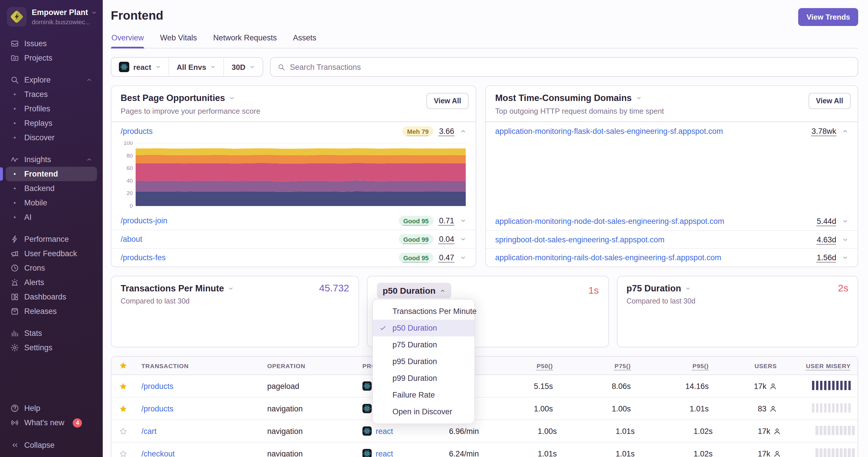 Image resolution: width=868 pixels, height=457 pixels. Describe the element at coordinates (305, 40) in the screenshot. I see `tab-assets: Assets` at that location.